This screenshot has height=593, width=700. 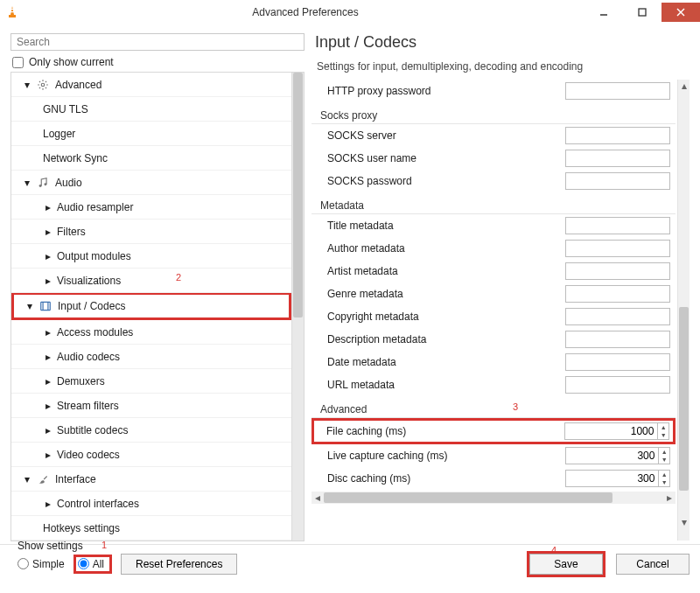 What do you see at coordinates (151, 207) in the screenshot?
I see `tree-item-audio-resampler: ▸Audio resampler` at bounding box center [151, 207].